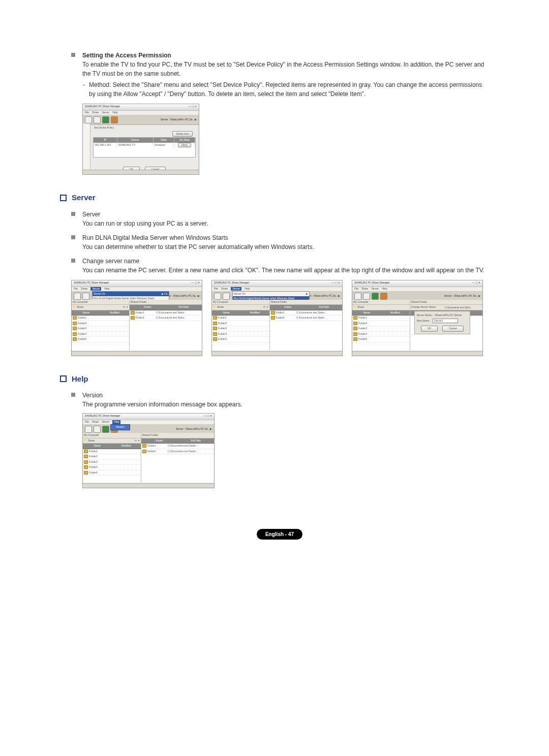 This screenshot has height=756, width=549. What do you see at coordinates (280, 318) in the screenshot?
I see `server-screenshots-row: SAMSUNG PC Share Manager— ▢ ✕ File Share…` at bounding box center [280, 318].